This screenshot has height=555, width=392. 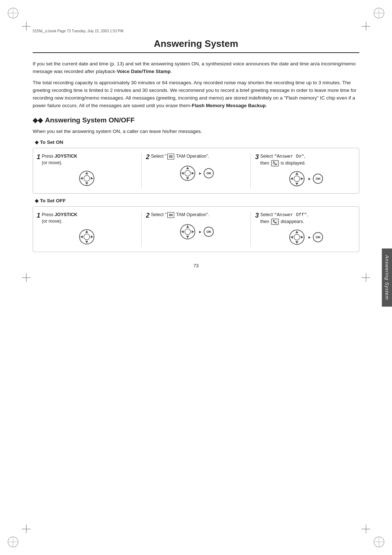 What do you see at coordinates (196, 232) in the screenshot?
I see `joystick-ok-combo-3: ► OK` at bounding box center [196, 232].